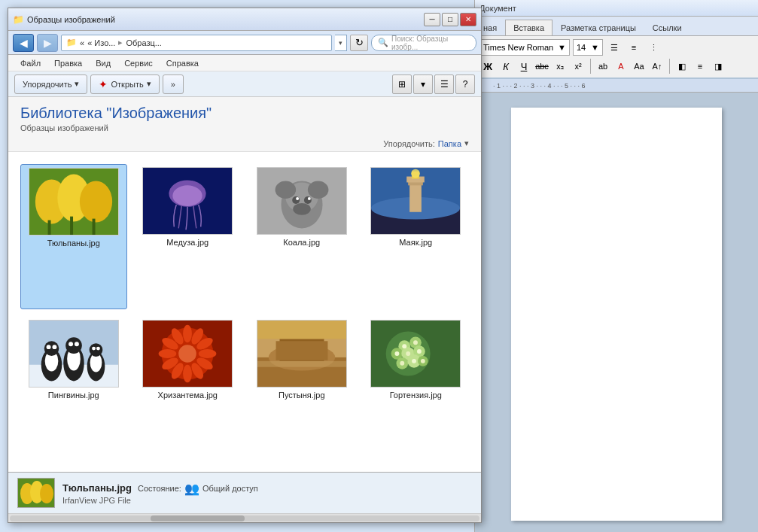  Describe the element at coordinates (465, 84) in the screenshot. I see `help-icon: ?` at that location.